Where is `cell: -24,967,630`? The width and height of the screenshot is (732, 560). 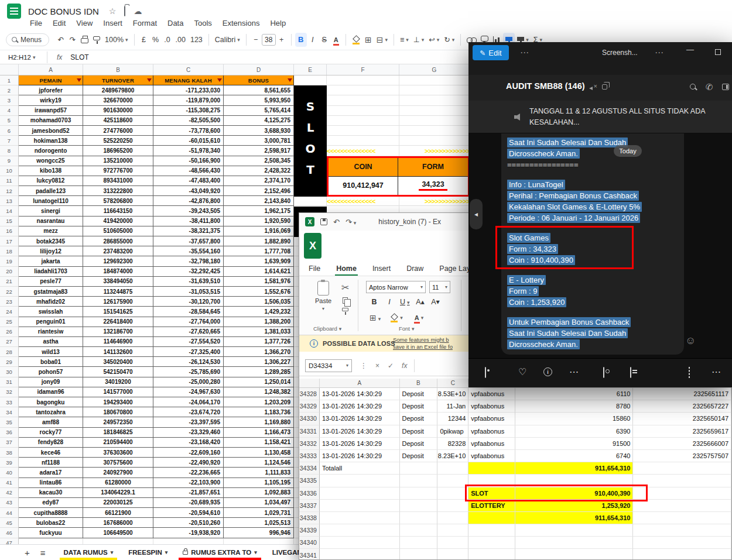 cell: -24,967,630 is located at coordinates (189, 392).